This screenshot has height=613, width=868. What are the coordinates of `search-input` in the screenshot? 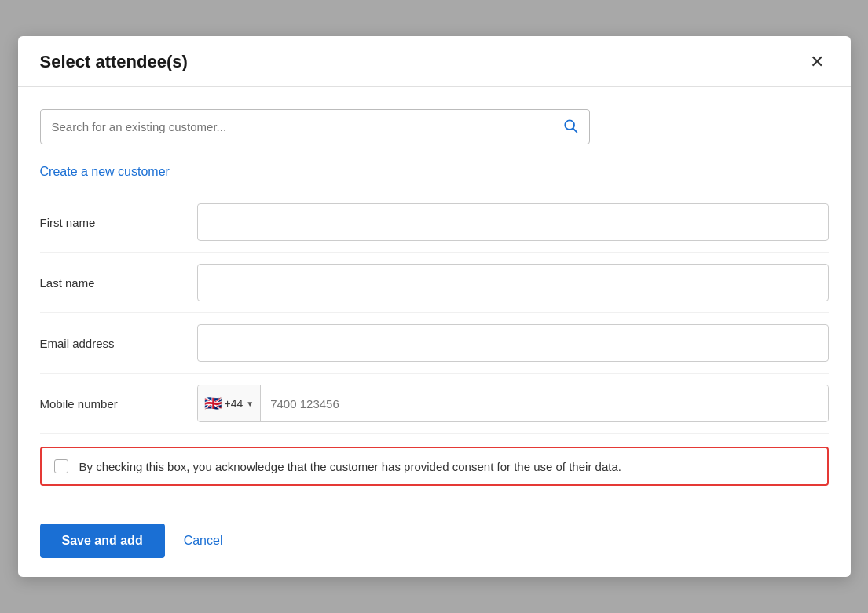 It's located at (307, 127).